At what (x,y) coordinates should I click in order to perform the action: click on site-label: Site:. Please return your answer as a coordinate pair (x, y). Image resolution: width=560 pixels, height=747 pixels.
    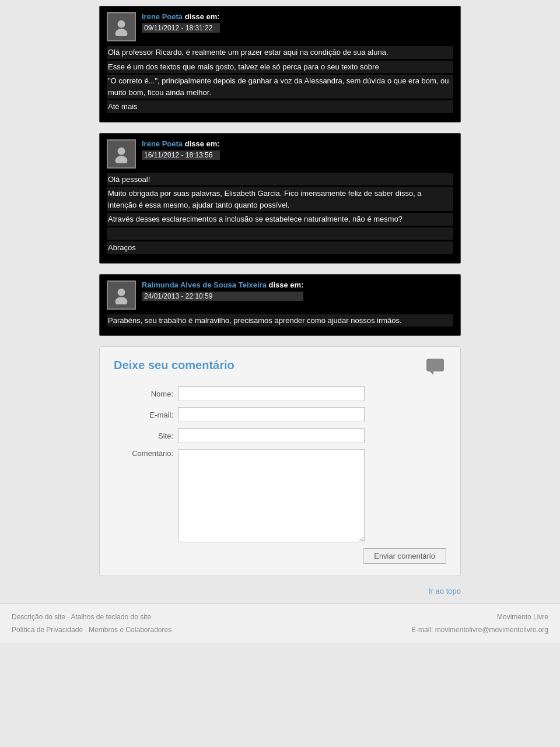
    Looking at the image, I should click on (146, 436).